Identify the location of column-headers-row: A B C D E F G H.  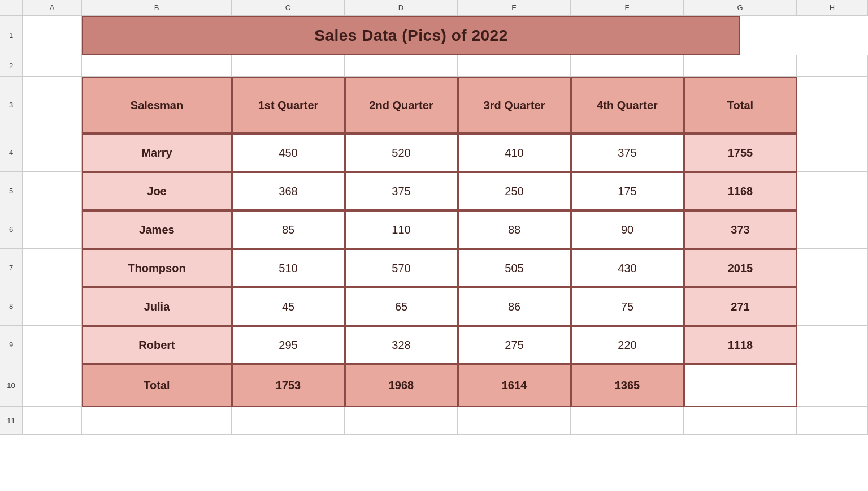
(434, 8).